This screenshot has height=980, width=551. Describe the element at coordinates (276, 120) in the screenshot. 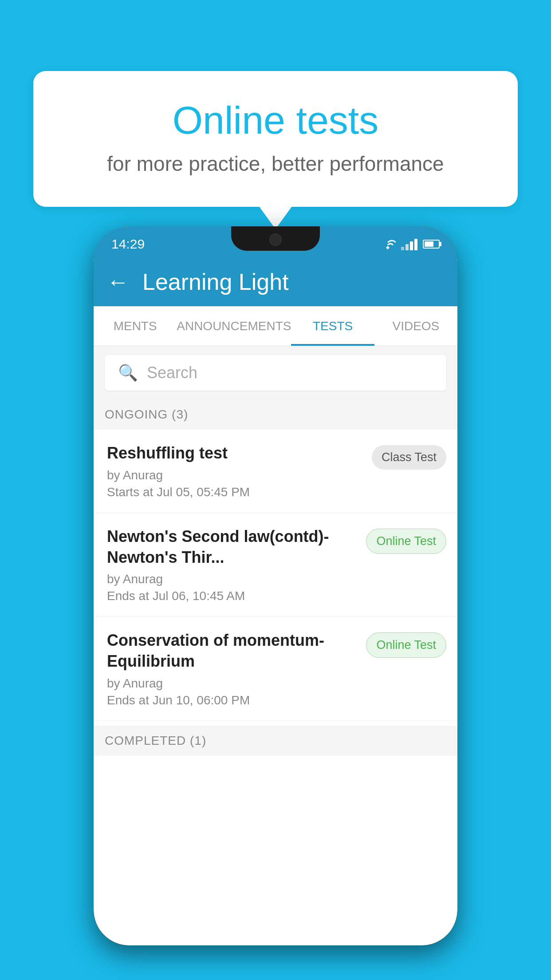

I see `bubble-title: Online tests` at that location.